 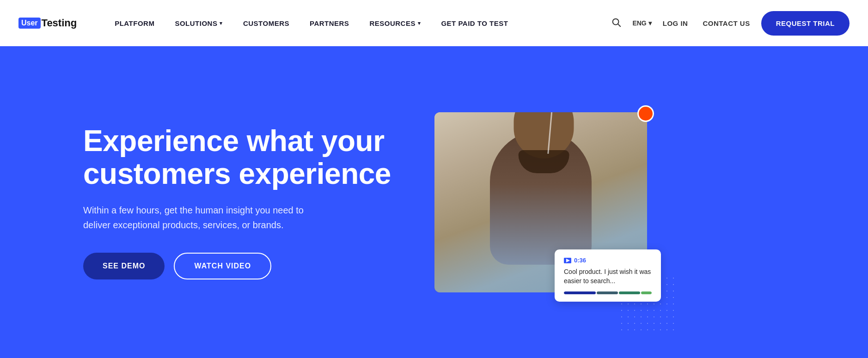 I want to click on watch-video-button: WATCH VIDEO, so click(x=223, y=266).